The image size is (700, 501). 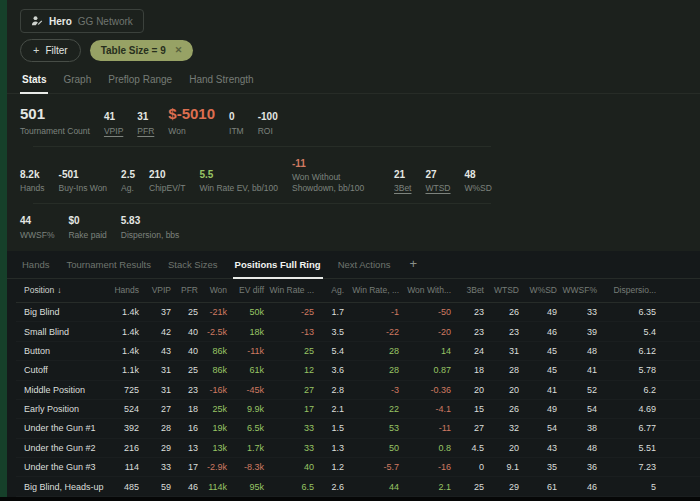 I want to click on stat-cell: 17, so click(x=291, y=409).